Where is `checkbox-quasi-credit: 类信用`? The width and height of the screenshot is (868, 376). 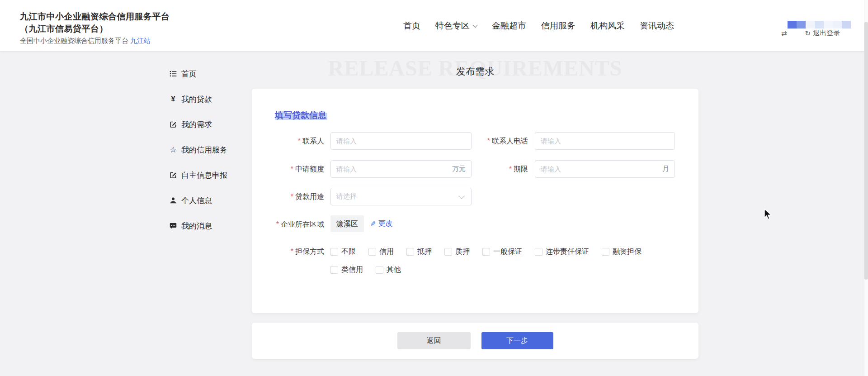
checkbox-quasi-credit: 类信用 is located at coordinates (347, 270).